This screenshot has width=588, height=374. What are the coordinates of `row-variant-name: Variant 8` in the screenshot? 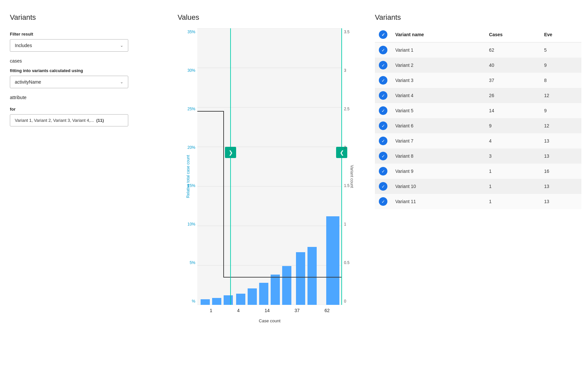 It's located at (438, 156).